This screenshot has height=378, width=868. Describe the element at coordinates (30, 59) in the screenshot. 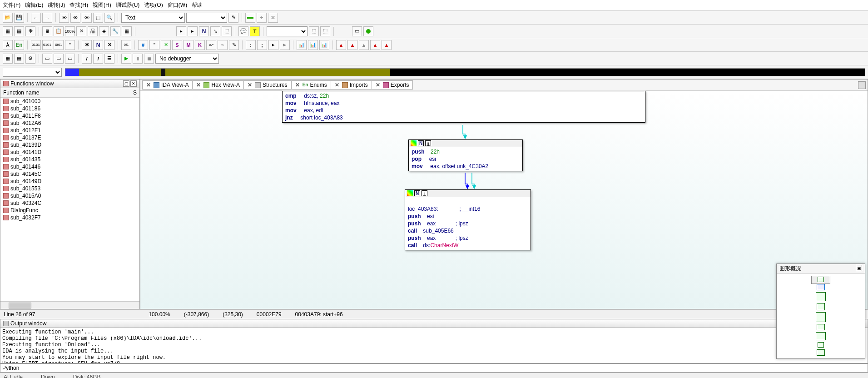

I see `gear-icon: ⚙` at that location.